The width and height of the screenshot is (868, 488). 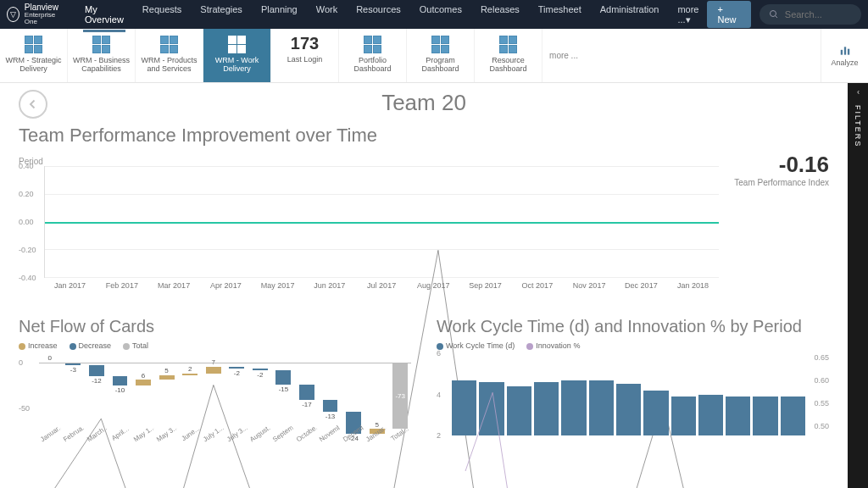 I want to click on ribbon-program-dashboard: Program Dashboard, so click(x=441, y=56).